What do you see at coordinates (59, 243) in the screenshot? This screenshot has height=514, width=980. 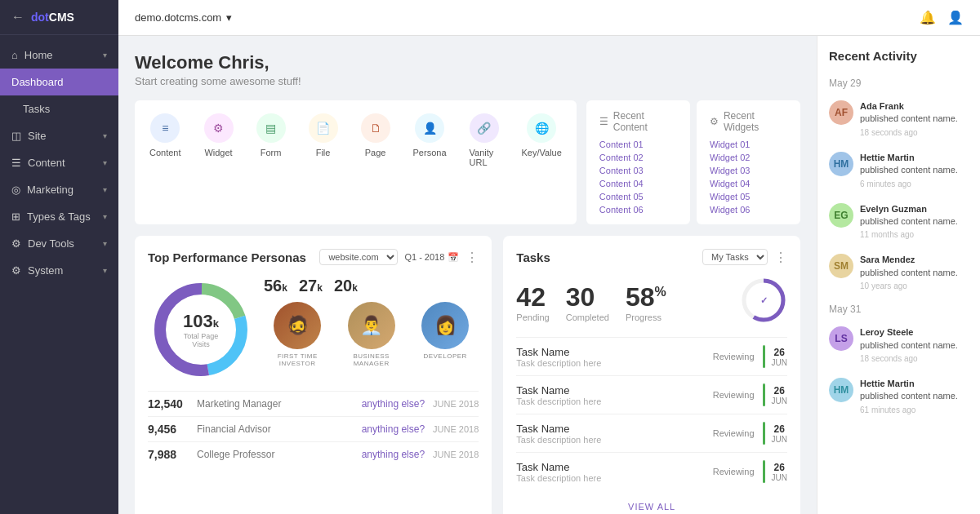 I see `sidebar-item-dev-tools: ⚙Dev Tools ▾` at bounding box center [59, 243].